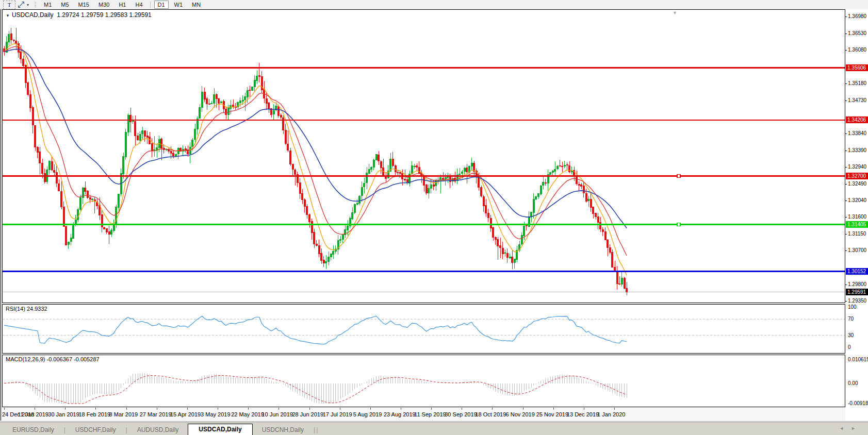 The image size is (868, 435). What do you see at coordinates (858, 200) in the screenshot?
I see `price-tick-label: 1.32040` at bounding box center [858, 200].